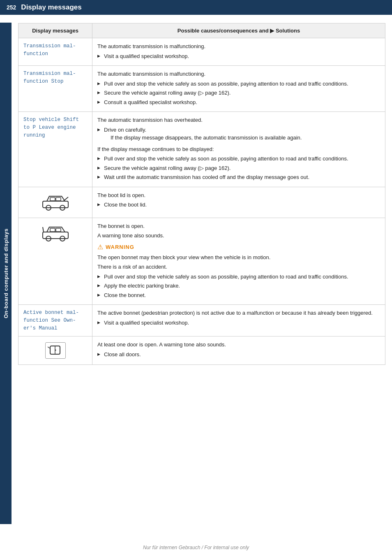  I want to click on bullet-list: Drive on carefully.If the display messag…, so click(239, 134).